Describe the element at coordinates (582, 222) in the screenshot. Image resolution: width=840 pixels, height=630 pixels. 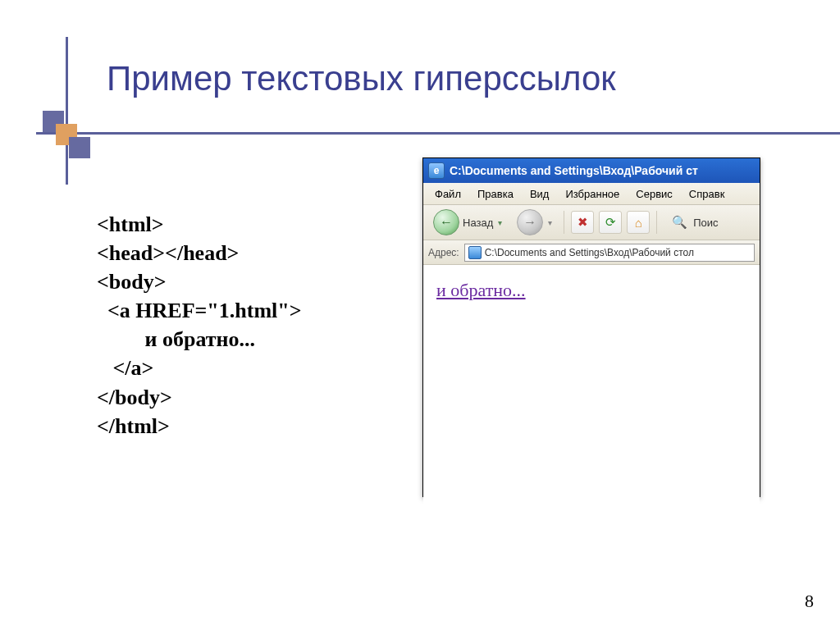
I see `stop-icon: ✖` at that location.